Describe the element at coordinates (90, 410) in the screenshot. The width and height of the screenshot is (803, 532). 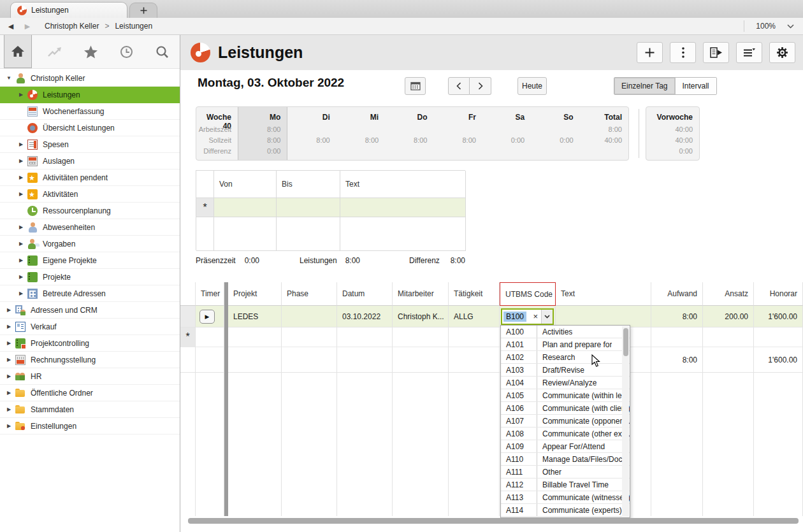
I see `tree-item-stammdaten: ▶Stammdaten` at that location.